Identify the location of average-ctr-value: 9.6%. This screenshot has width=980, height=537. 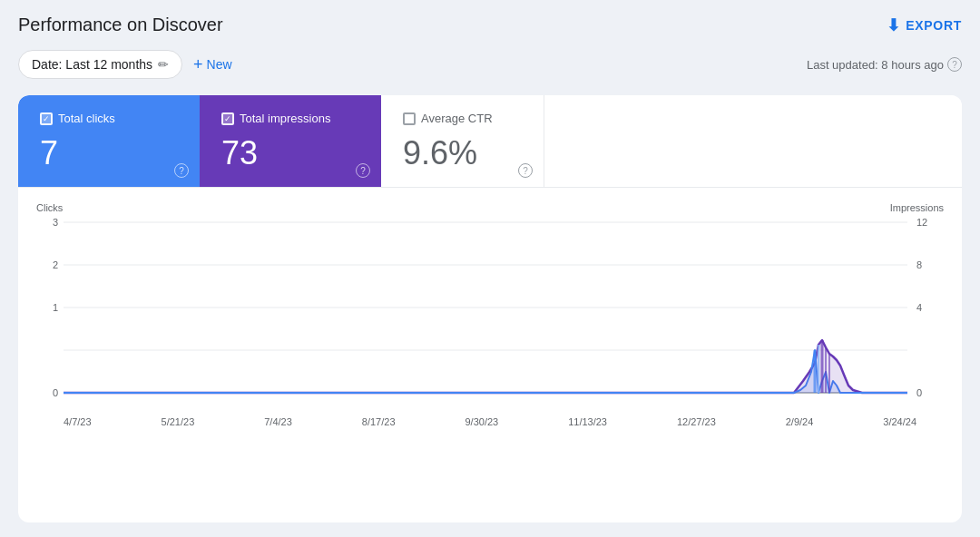
(463, 153).